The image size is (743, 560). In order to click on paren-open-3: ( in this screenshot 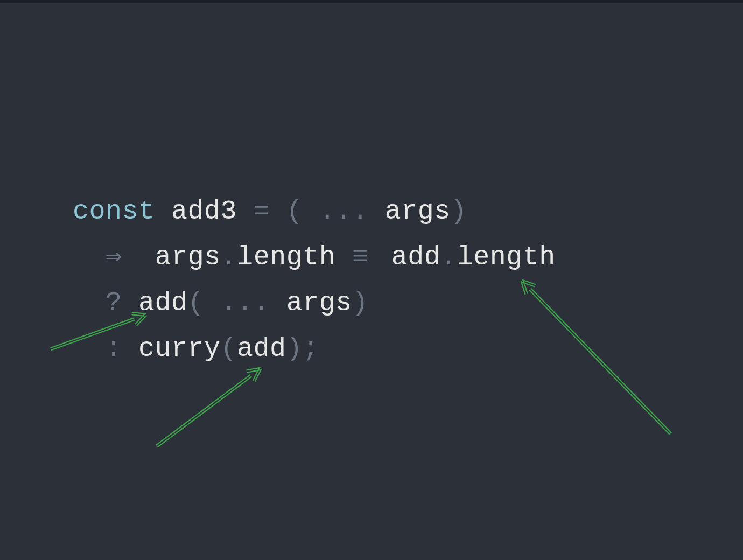, I will do `click(229, 349)`.